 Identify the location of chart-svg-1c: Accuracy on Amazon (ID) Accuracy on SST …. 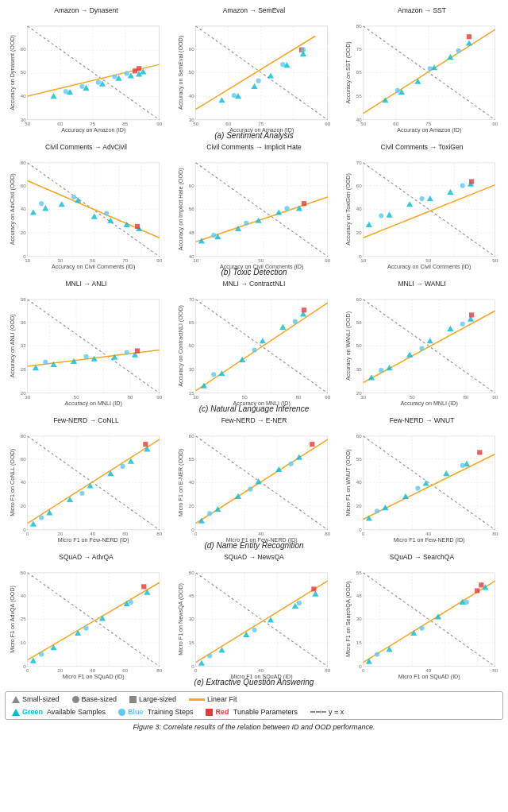
(422, 76).